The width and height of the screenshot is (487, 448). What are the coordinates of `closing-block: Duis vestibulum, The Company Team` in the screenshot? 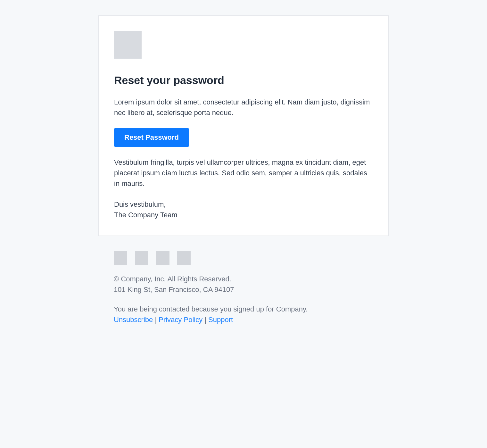 It's located at (244, 210).